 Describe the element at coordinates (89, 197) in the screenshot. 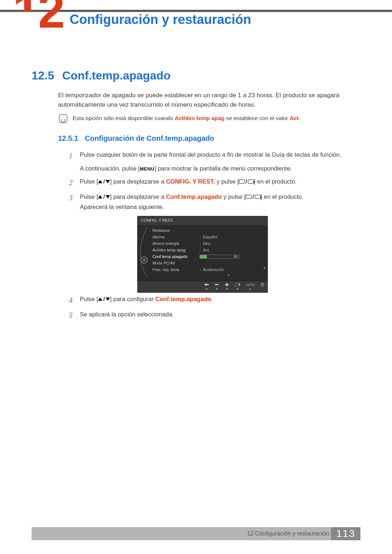

I see `step3-pre: Pulse [` at that location.